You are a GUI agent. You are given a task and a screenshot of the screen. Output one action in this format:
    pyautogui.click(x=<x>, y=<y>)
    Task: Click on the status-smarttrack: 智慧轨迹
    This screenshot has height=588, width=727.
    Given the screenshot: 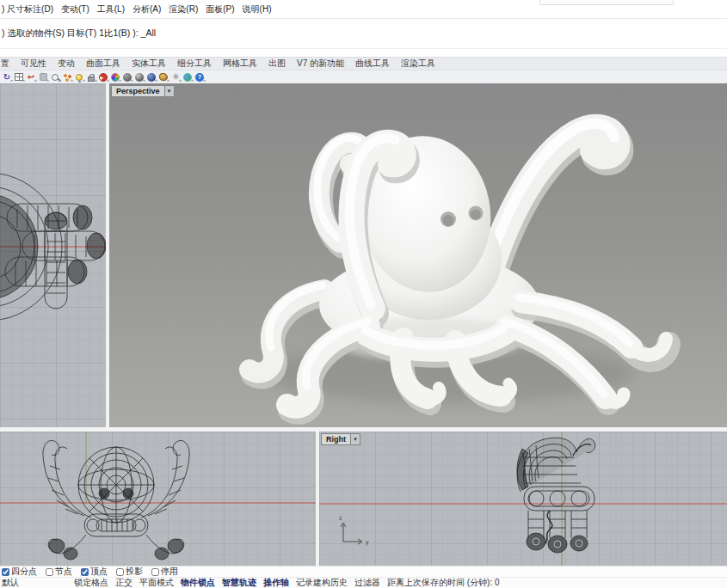 What is the action you would take?
    pyautogui.click(x=239, y=583)
    